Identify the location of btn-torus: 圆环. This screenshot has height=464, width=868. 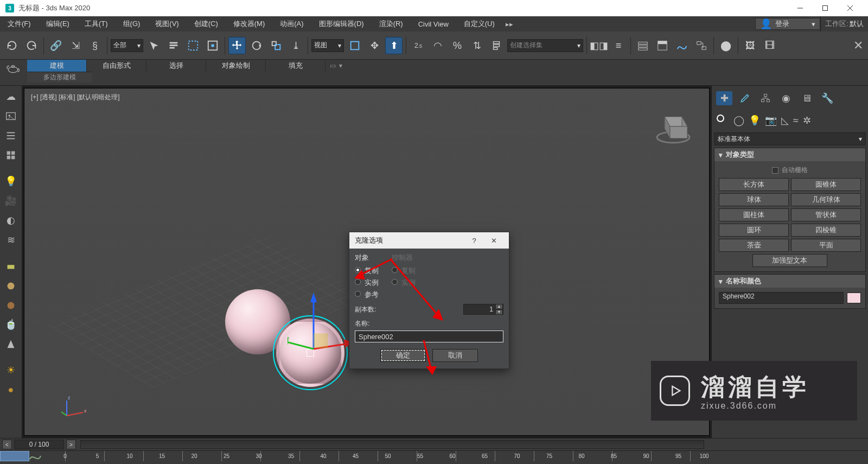
(754, 230).